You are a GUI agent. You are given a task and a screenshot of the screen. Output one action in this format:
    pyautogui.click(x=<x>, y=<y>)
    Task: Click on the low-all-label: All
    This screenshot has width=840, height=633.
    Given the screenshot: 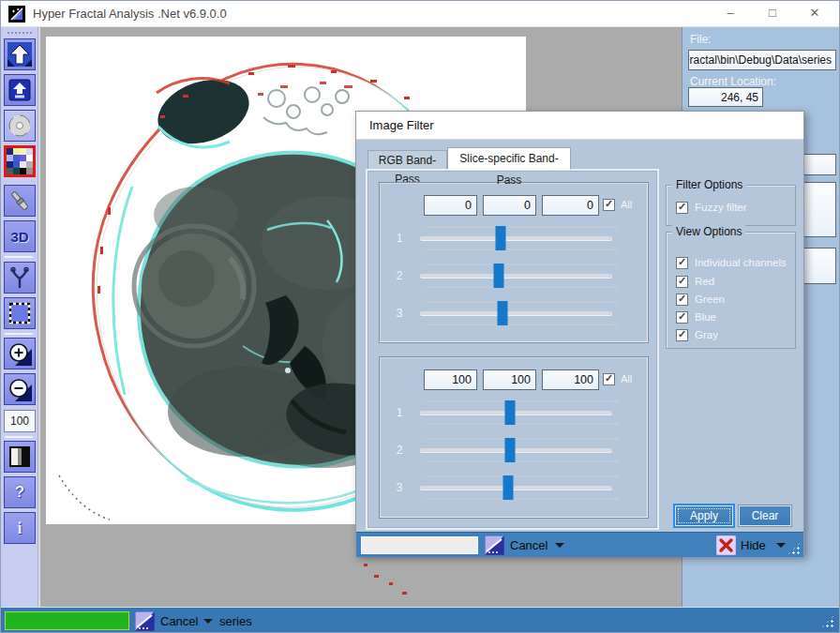 What is the action you would take?
    pyautogui.click(x=626, y=204)
    